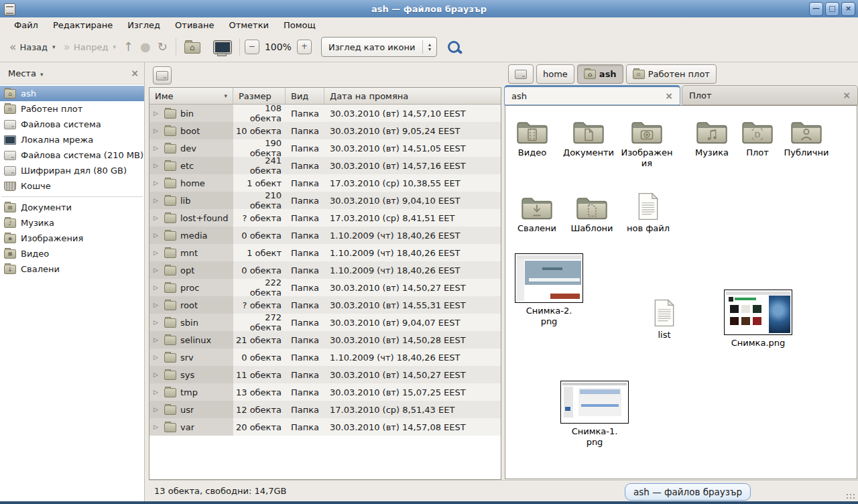 Image resolution: width=858 pixels, height=504 pixels. What do you see at coordinates (325, 340) in the screenshot?
I see `table-row: ▷ selinux 21 обекта Папка 30.03.2010 (вт…` at bounding box center [325, 340].